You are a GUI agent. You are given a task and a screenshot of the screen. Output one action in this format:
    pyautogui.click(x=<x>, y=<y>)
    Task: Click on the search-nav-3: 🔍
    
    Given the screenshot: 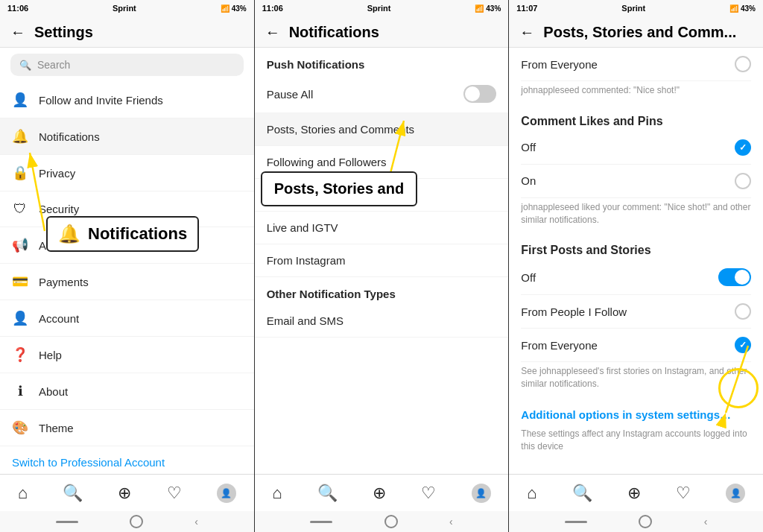 What is the action you would take?
    pyautogui.click(x=583, y=493)
    